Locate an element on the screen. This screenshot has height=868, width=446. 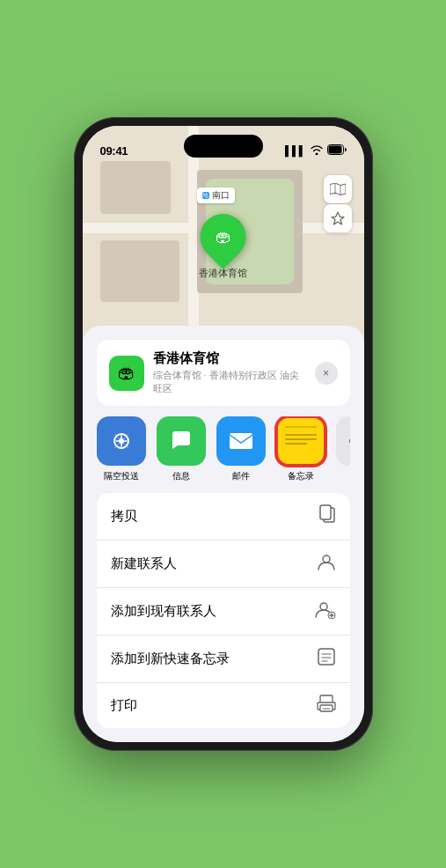
stadium-marker: 🏟 香港体育馆 is located at coordinates (223, 246).